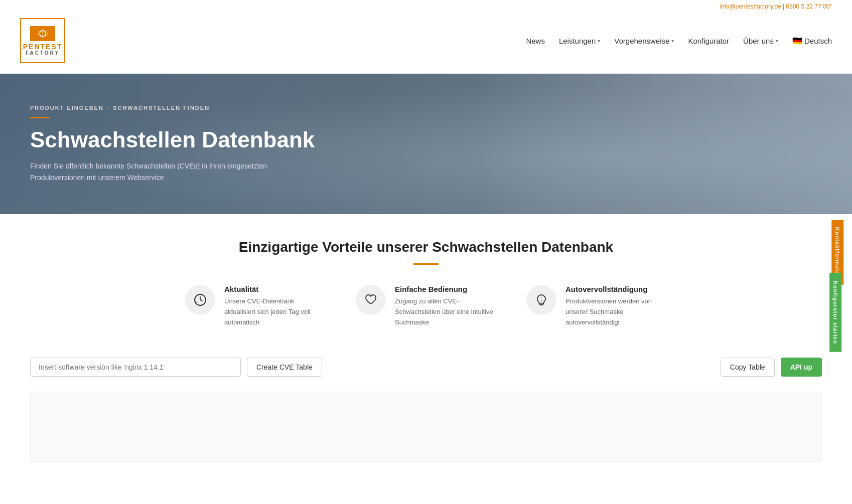 The height and width of the screenshot is (504, 852). What do you see at coordinates (43, 47) in the screenshot?
I see `logo-text-top: PENTEST` at bounding box center [43, 47].